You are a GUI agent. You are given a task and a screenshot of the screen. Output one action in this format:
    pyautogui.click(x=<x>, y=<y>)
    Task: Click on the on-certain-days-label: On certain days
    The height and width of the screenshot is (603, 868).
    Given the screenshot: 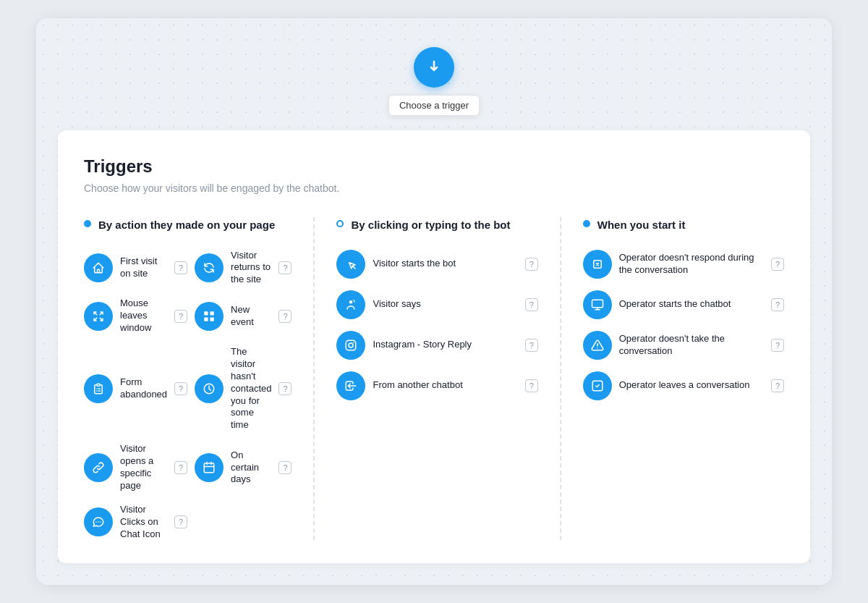 What is the action you would take?
    pyautogui.click(x=251, y=468)
    